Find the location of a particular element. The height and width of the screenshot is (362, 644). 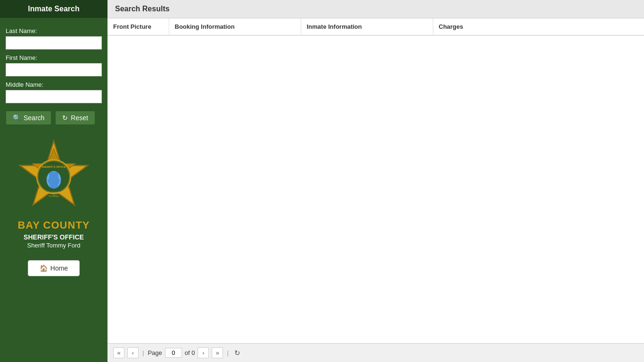

col-header-inmate-information: Inmate Information is located at coordinates (367, 27).